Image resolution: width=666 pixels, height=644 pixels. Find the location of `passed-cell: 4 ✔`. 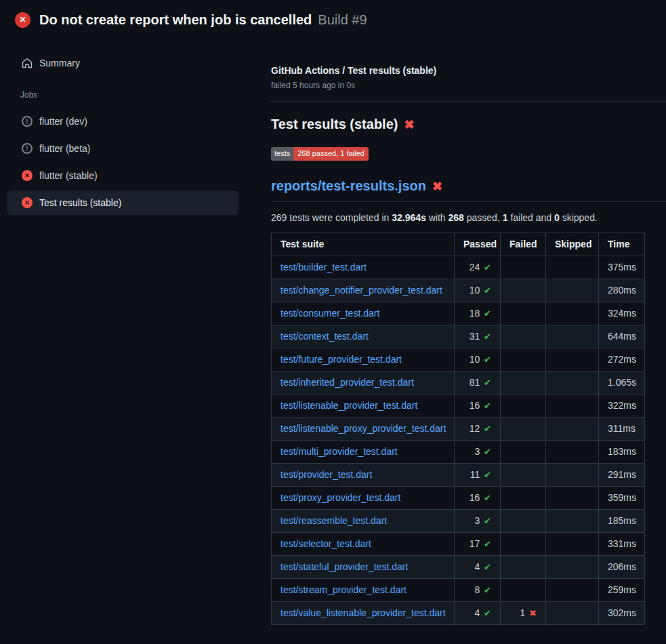

passed-cell: 4 ✔ is located at coordinates (478, 613).